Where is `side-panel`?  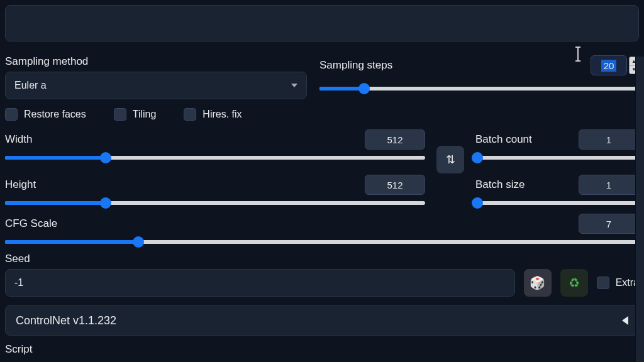 side-panel is located at coordinates (640, 209).